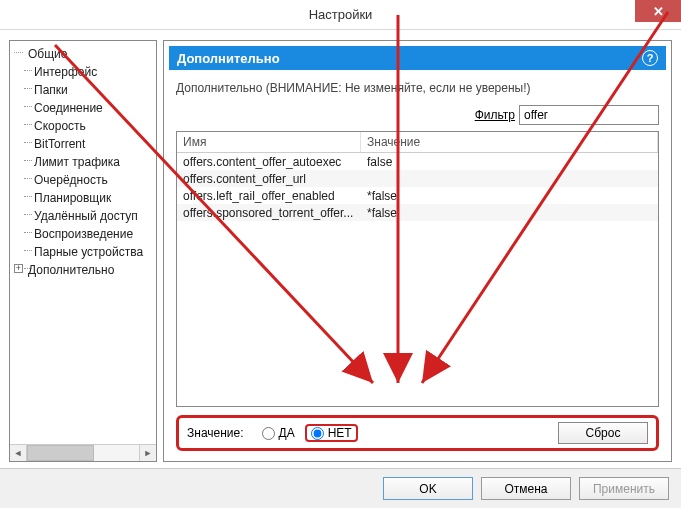 The image size is (681, 508). Describe the element at coordinates (51, 90) in the screenshot. I see `sidebar-item-label: Папки` at that location.